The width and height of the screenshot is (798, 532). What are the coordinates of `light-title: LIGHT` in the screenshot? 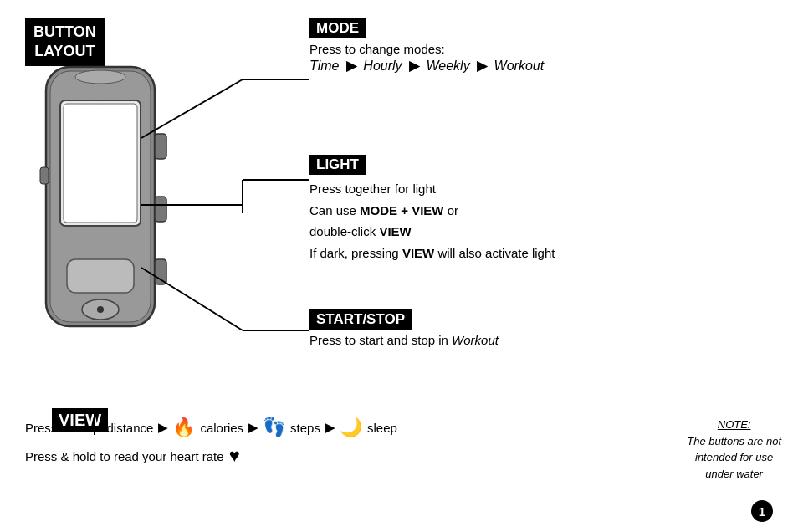 It's located at (338, 165).